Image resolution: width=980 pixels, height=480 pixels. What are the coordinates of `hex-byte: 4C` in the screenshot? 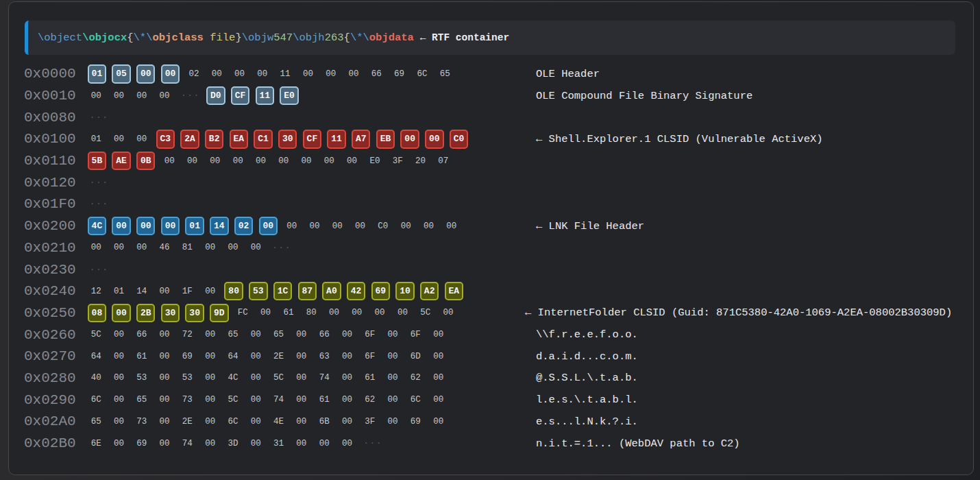 It's located at (233, 378).